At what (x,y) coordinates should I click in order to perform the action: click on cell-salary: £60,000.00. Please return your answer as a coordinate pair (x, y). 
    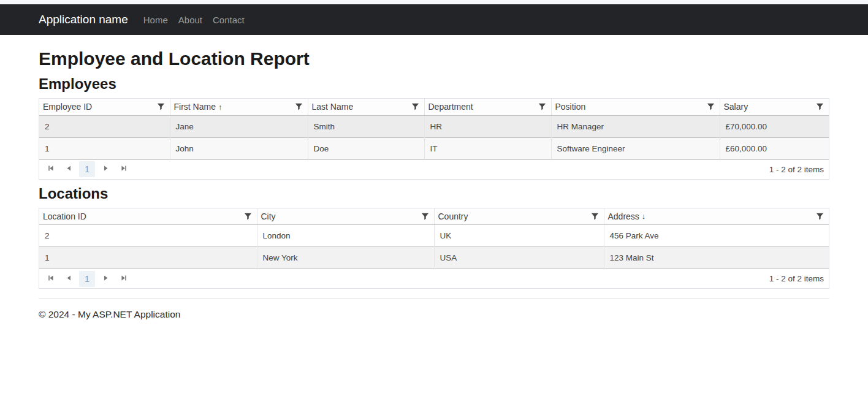
    Looking at the image, I should click on (774, 148).